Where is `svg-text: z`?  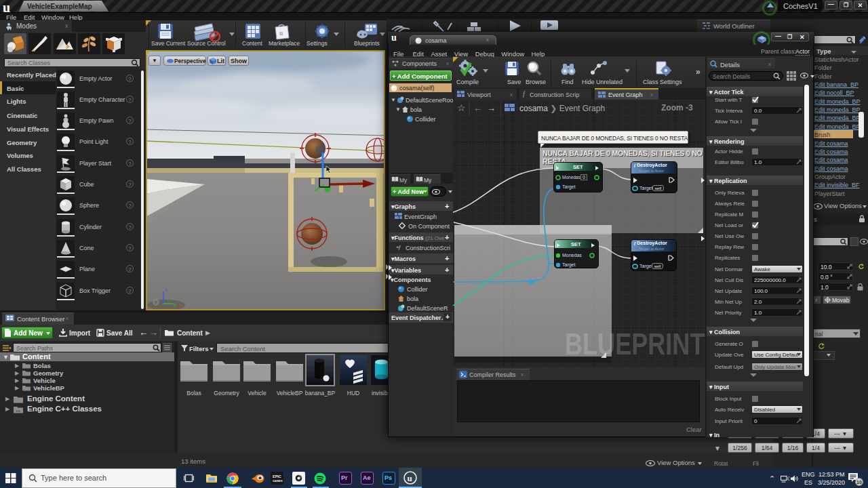 svg-text: z is located at coordinates (166, 290).